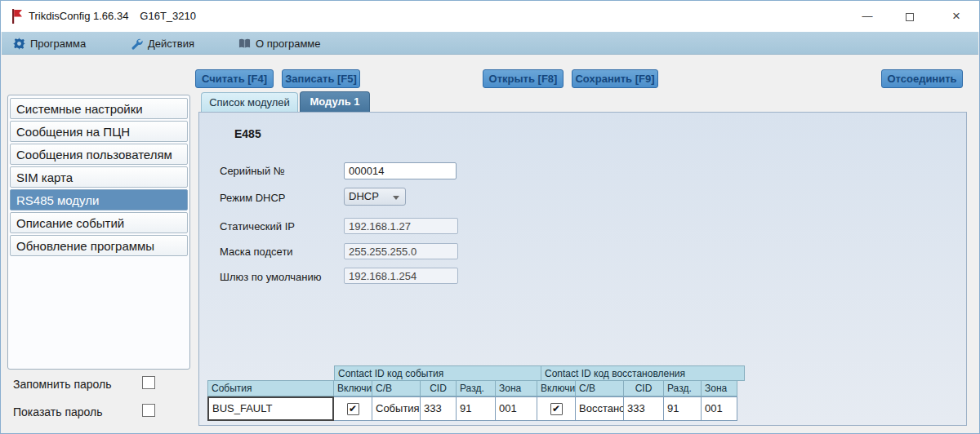  Describe the element at coordinates (257, 227) in the screenshot. I see `static-ip-label: Статический IP` at that location.